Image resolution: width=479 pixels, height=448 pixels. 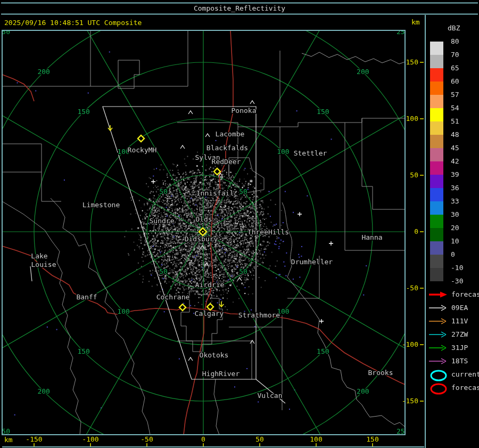 I want to click on bottom-axis-unit-label: km, so click(x=9, y=440).